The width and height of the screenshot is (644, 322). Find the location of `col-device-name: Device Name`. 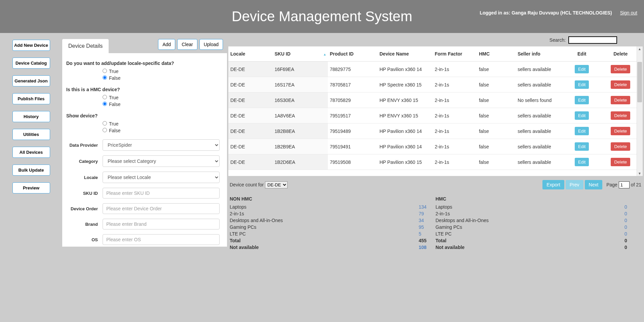

col-device-name: Device Name is located at coordinates (405, 54).